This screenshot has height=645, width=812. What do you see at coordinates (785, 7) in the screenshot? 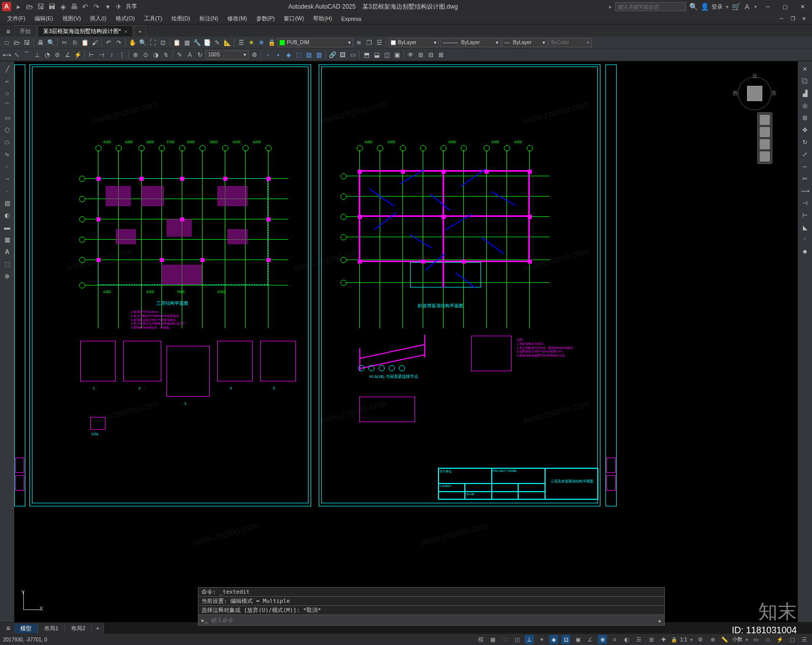
I see `maximize-icon: ▢` at bounding box center [785, 7].